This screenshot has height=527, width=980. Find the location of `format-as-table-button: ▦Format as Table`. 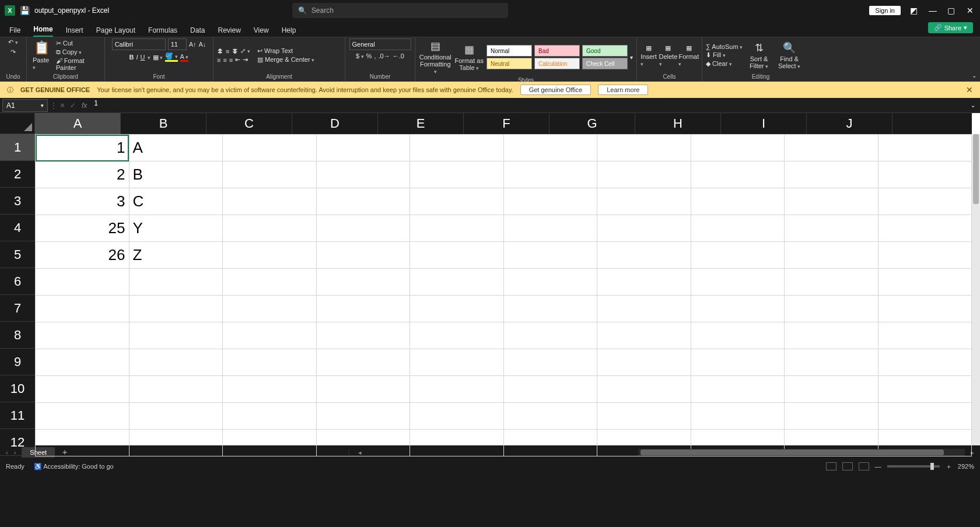

format-as-table-button: ▦Format as Table is located at coordinates (469, 57).